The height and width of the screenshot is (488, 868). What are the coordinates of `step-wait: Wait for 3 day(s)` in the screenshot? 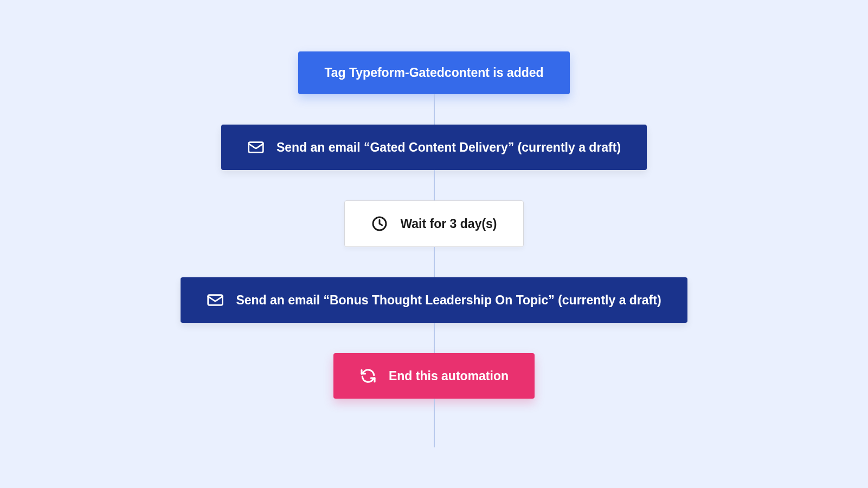 It's located at (434, 224).